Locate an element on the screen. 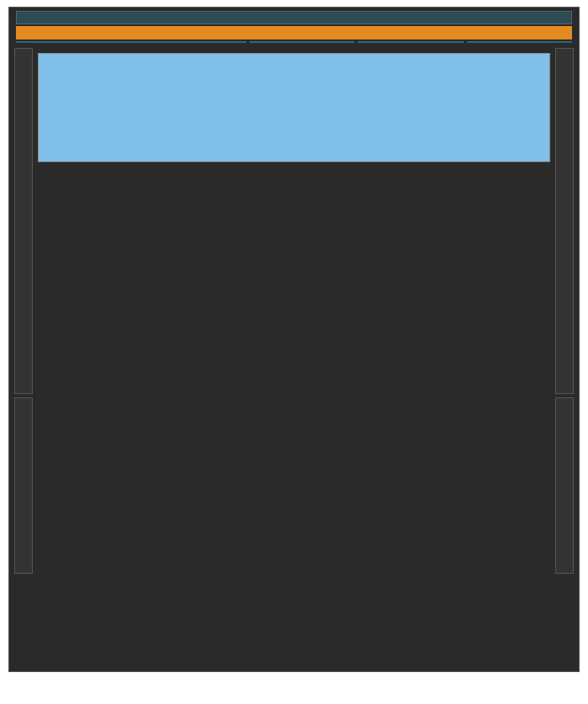 The width and height of the screenshot is (588, 704). pci-interface is located at coordinates (294, 18).